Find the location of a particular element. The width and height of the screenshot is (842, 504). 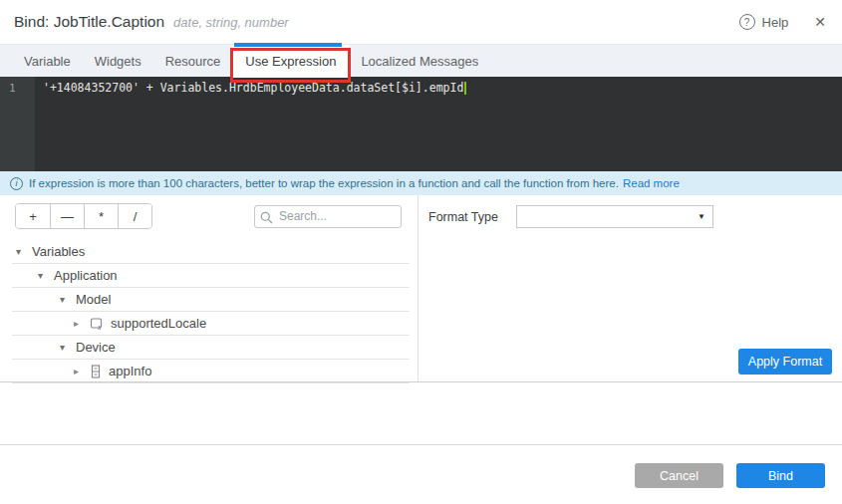

search-input is located at coordinates (328, 217).